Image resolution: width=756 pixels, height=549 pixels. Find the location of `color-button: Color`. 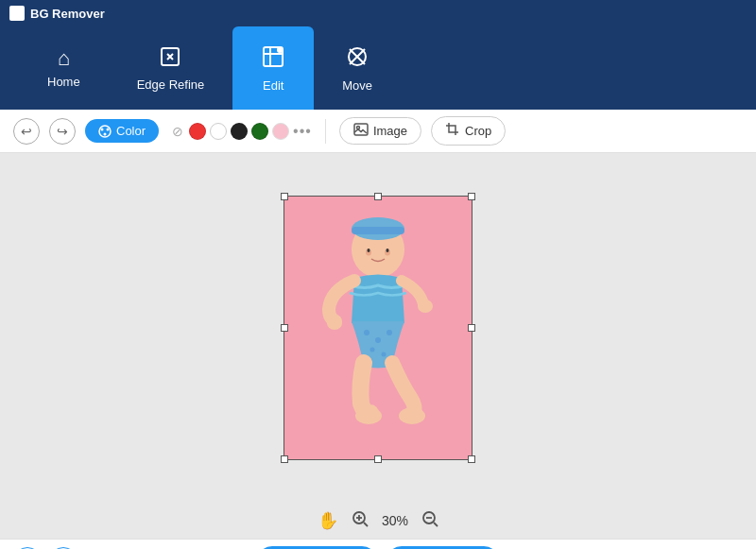

color-button: Color is located at coordinates (122, 130).